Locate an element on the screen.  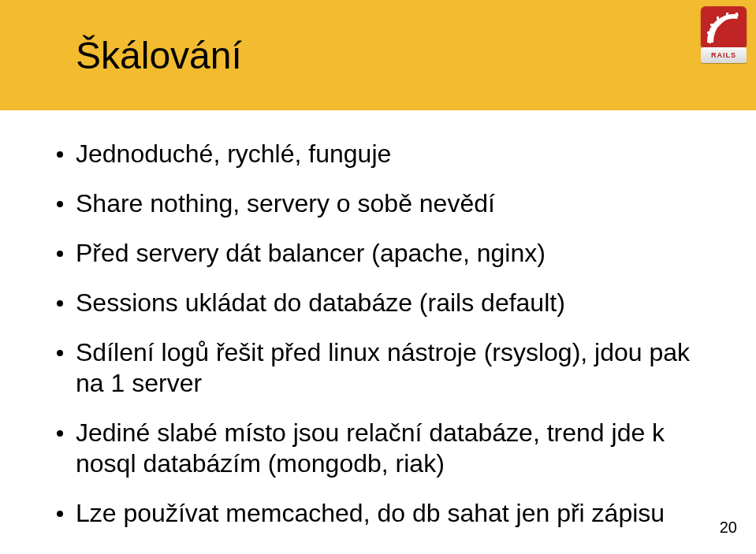
page-number: 20 is located at coordinates (728, 528).